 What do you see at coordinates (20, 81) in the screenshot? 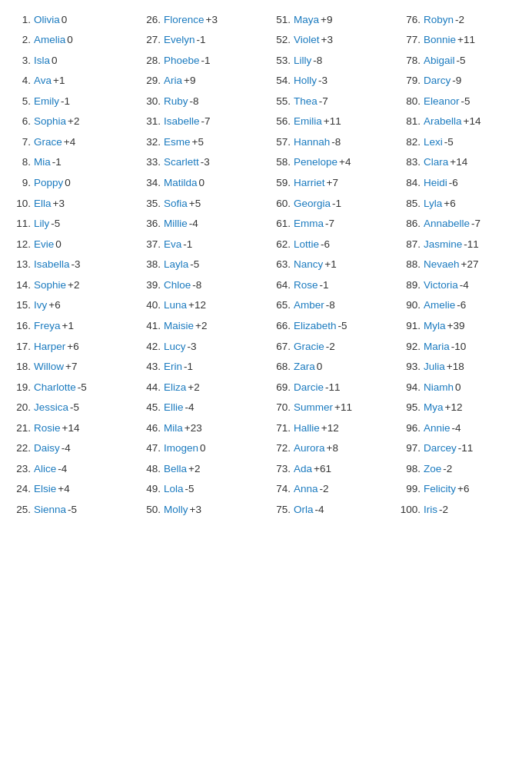
I see `rank-number: 4.` at bounding box center [20, 81].